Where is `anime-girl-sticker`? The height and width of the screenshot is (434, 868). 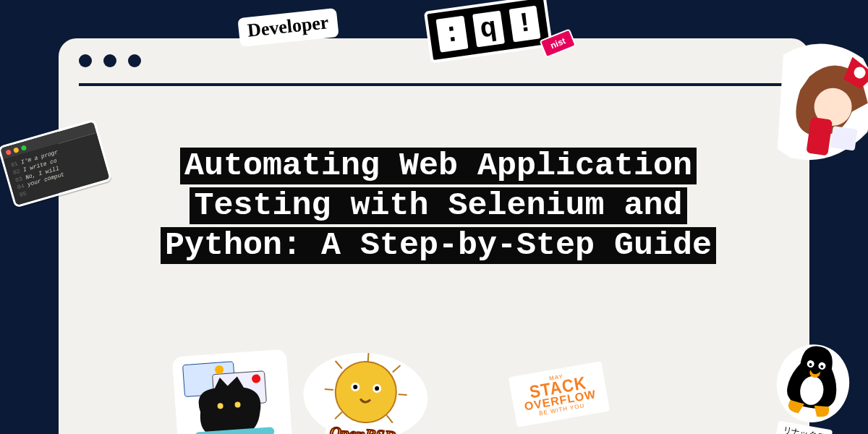 anime-girl-sticker is located at coordinates (814, 104).